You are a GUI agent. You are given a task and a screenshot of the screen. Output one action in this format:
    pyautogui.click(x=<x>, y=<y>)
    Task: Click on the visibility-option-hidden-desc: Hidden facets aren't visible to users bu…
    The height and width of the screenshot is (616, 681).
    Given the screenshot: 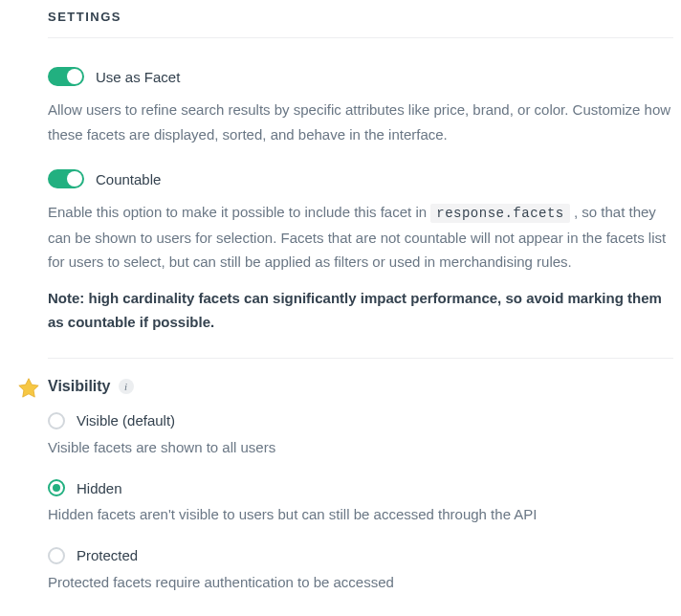 What is the action you would take?
    pyautogui.click(x=361, y=515)
    